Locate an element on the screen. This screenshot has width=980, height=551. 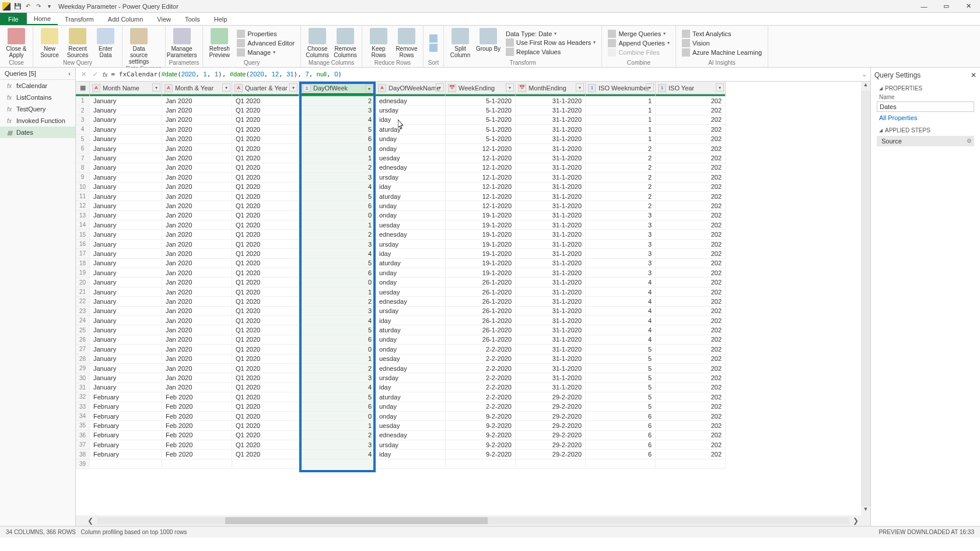
tab-transform: Transform is located at coordinates (79, 19).